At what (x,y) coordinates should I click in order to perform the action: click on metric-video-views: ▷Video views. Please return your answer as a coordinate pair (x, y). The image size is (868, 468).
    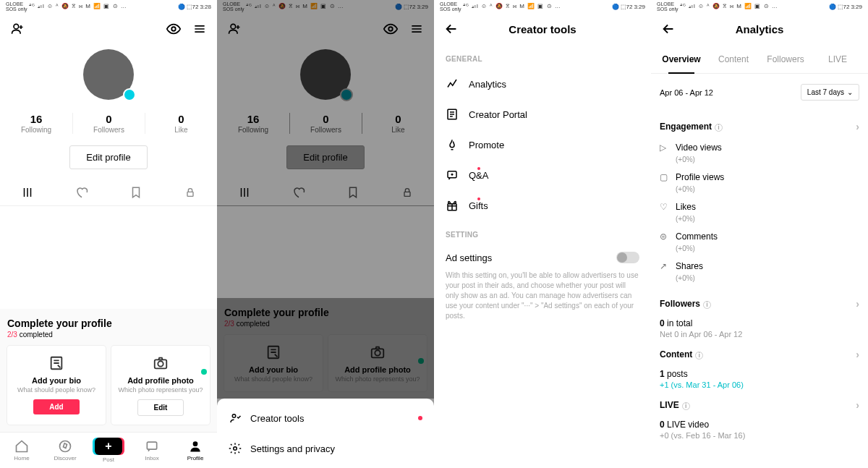
    Looking at the image, I should click on (760, 148).